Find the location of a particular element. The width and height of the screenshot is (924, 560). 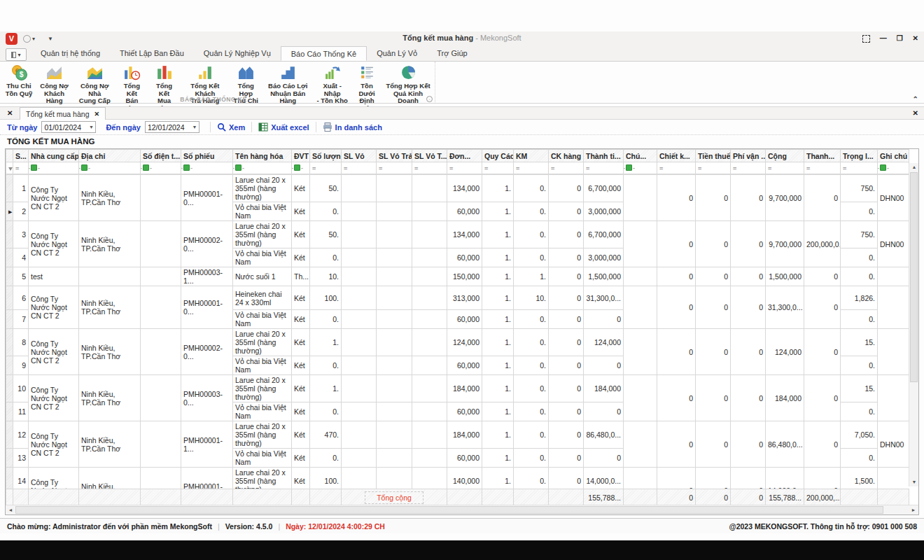

cell-product-name: Nước suối 1 is located at coordinates (262, 277).